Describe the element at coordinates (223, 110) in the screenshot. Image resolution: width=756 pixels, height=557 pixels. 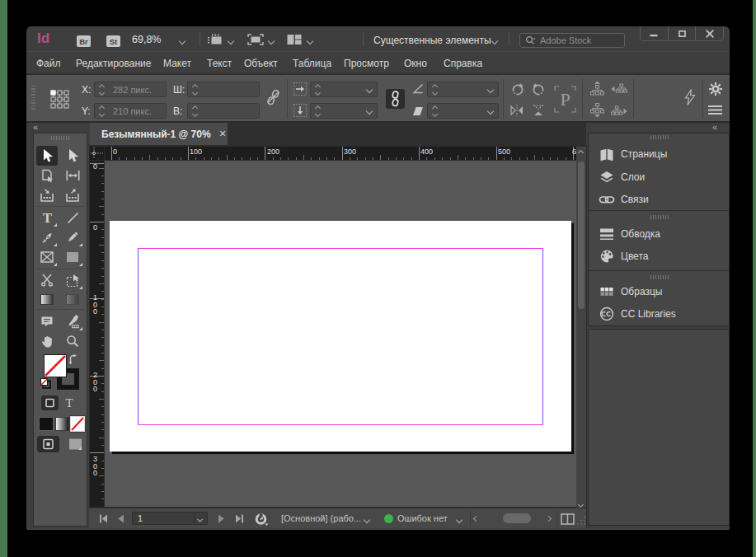
I see `height-field` at that location.